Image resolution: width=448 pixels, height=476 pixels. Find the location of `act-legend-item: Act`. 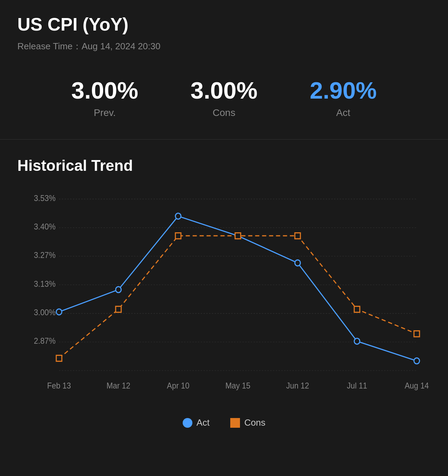

act-legend-item: Act is located at coordinates (196, 423).